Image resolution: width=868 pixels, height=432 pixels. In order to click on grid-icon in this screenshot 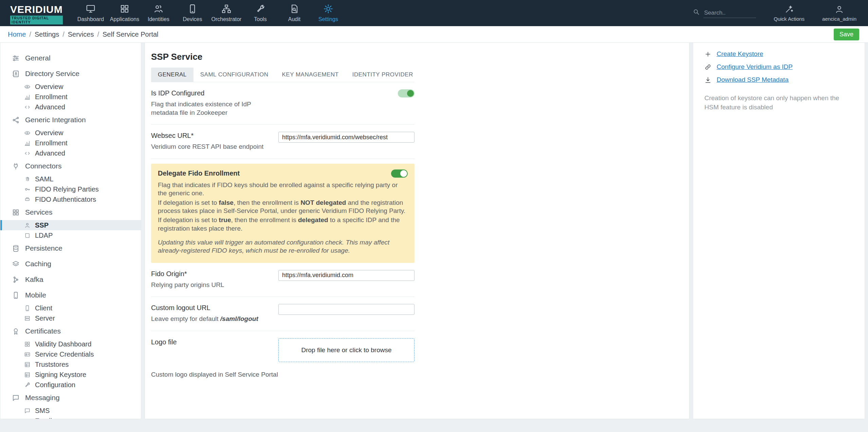, I will do `click(125, 9)`.